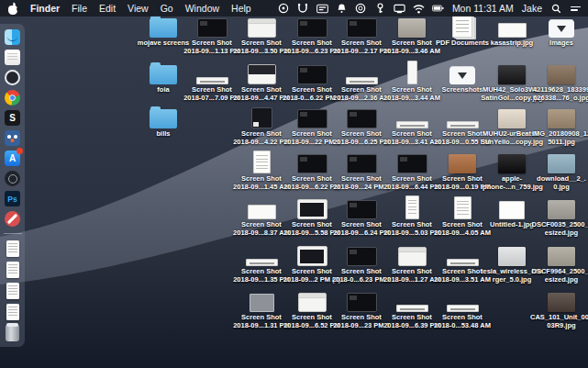 The image size is (588, 368). I want to click on menu-file: File, so click(79, 8).